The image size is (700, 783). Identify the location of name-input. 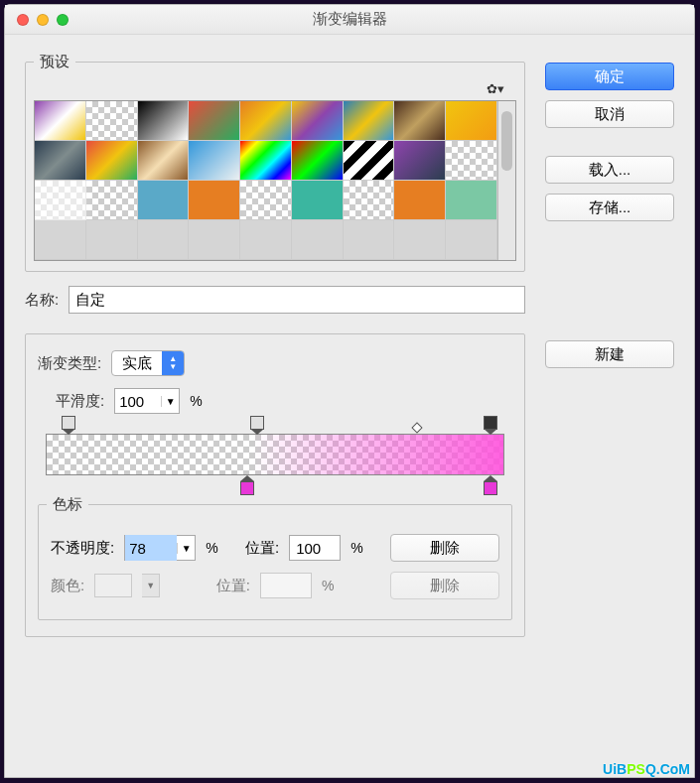
(297, 300).